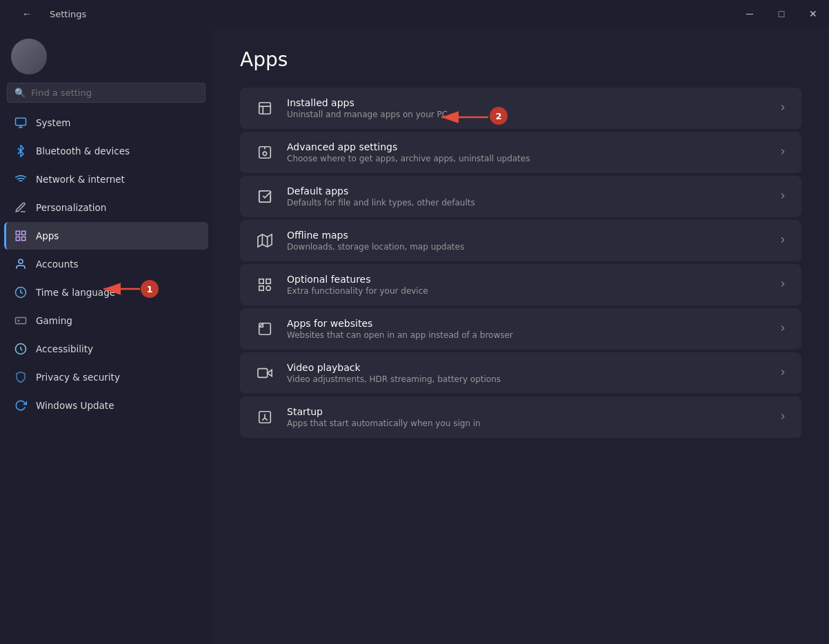 The height and width of the screenshot is (644, 829). Describe the element at coordinates (415, 14) in the screenshot. I see `titlebar: ← Settings ─ □ ✕` at that location.